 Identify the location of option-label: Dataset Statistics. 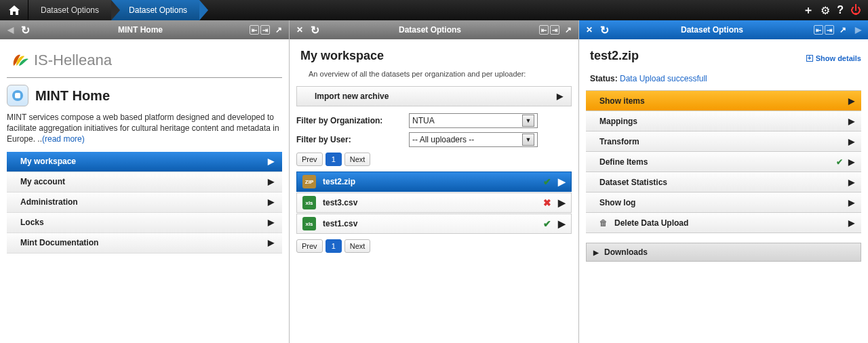
(633, 182).